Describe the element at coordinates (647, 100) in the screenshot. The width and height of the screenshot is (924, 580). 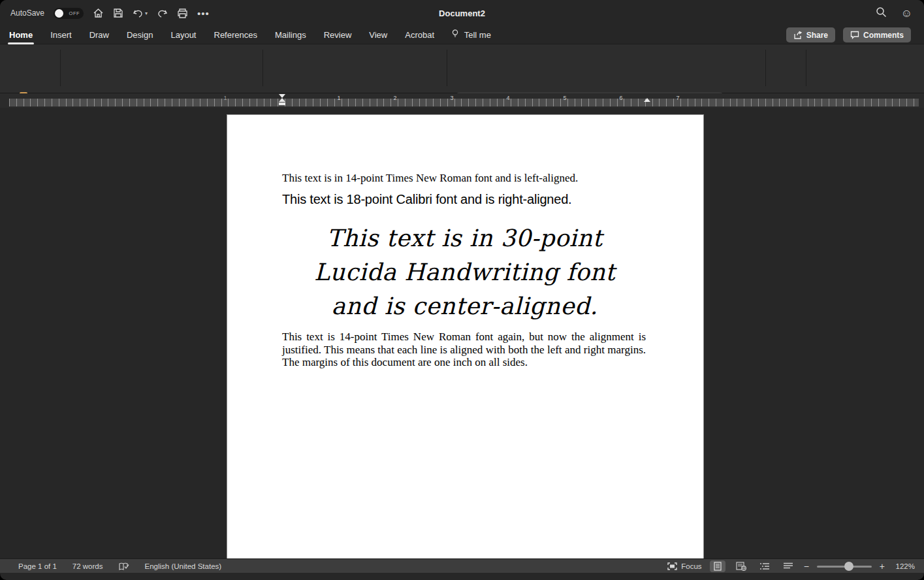
I see `right-indent-marker` at that location.